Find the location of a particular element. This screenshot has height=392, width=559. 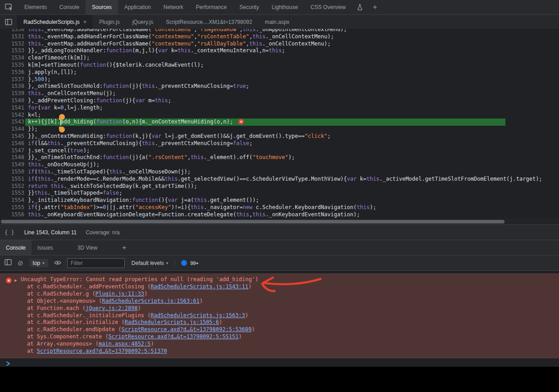

line-number: 1551 is located at coordinates (12, 179).